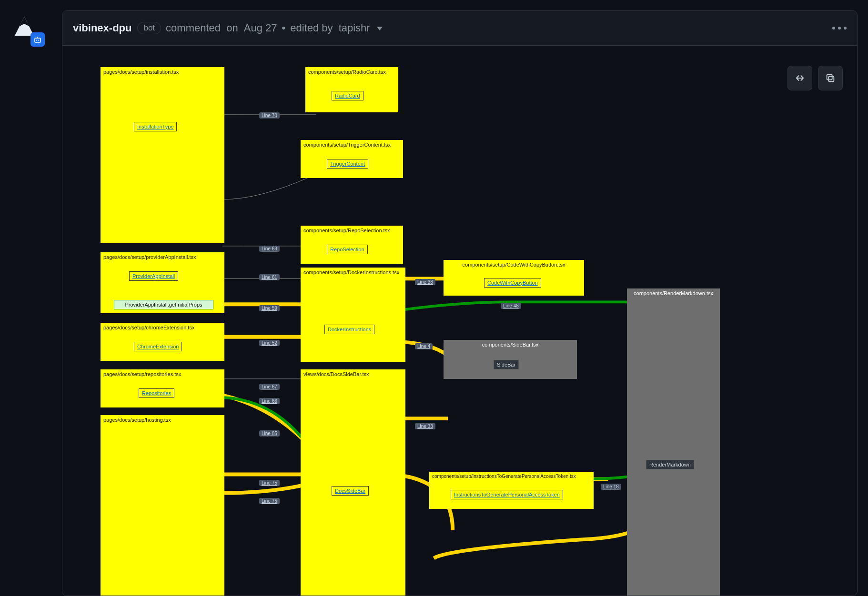 The height and width of the screenshot is (596, 868). I want to click on line-label: Line 85, so click(270, 433).